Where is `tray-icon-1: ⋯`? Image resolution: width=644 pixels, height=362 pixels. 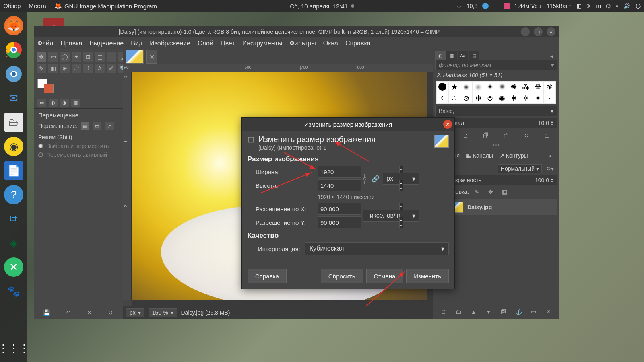 tray-icon-1: ⋯ is located at coordinates (496, 6).